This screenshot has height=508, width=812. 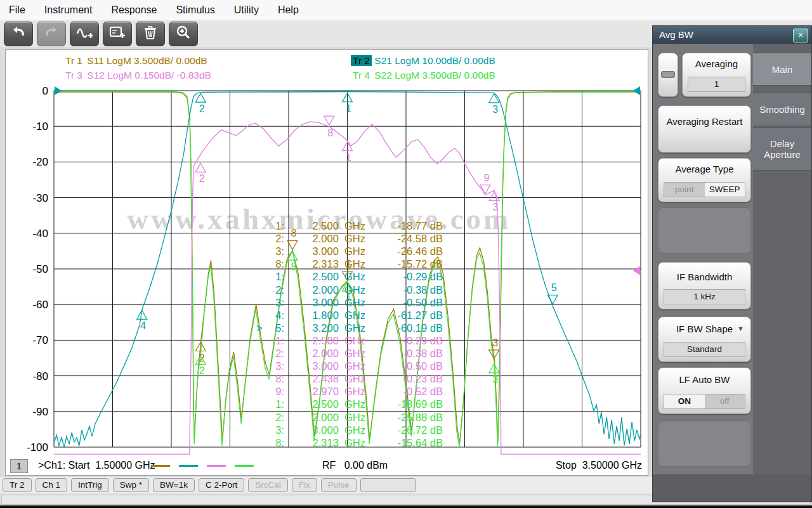 I want to click on marker-value: -25.88 dB, so click(x=404, y=417).